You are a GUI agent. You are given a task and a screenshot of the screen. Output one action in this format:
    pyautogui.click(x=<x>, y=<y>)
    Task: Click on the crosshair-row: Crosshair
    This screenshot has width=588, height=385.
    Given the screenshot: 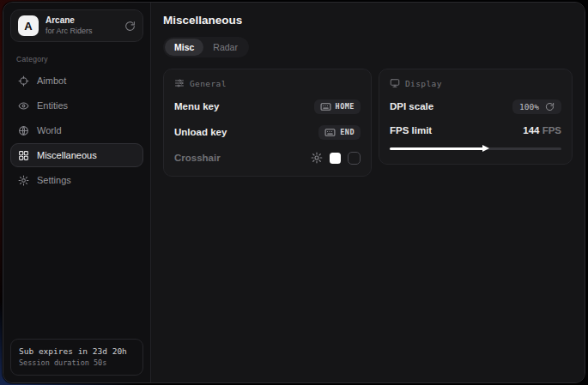 What is the action you would take?
    pyautogui.click(x=268, y=158)
    